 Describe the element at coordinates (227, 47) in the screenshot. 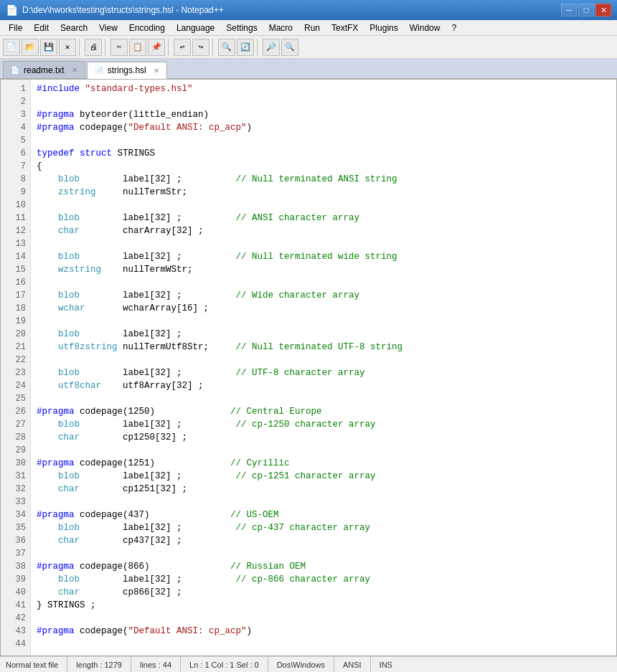

I see `tb-find: 🔍` at that location.